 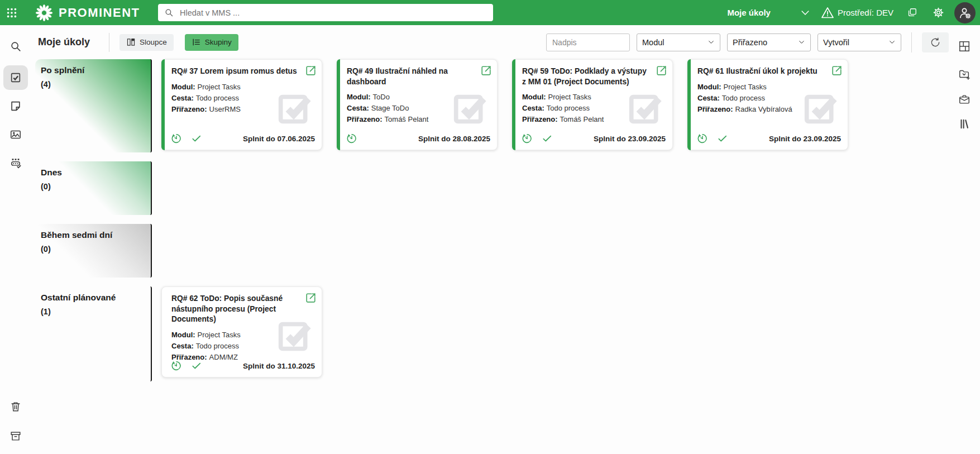 What do you see at coordinates (653, 42) in the screenshot?
I see `filter-module-value: Modul` at bounding box center [653, 42].